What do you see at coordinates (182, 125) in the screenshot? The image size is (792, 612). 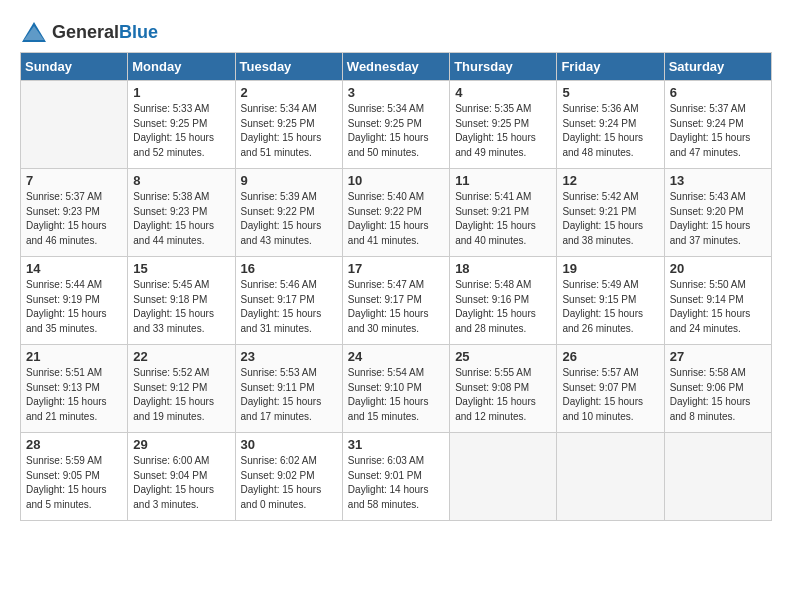 I see `calendar-cell: 1Sunrise: 5:33 AM Sunset: 9:25 PM Daylig…` at bounding box center [182, 125].